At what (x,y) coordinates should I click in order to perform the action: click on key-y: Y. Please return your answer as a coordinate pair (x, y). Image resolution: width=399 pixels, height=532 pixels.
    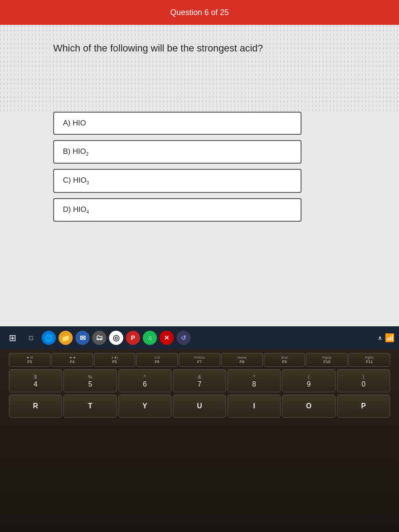
    Looking at the image, I should click on (145, 406).